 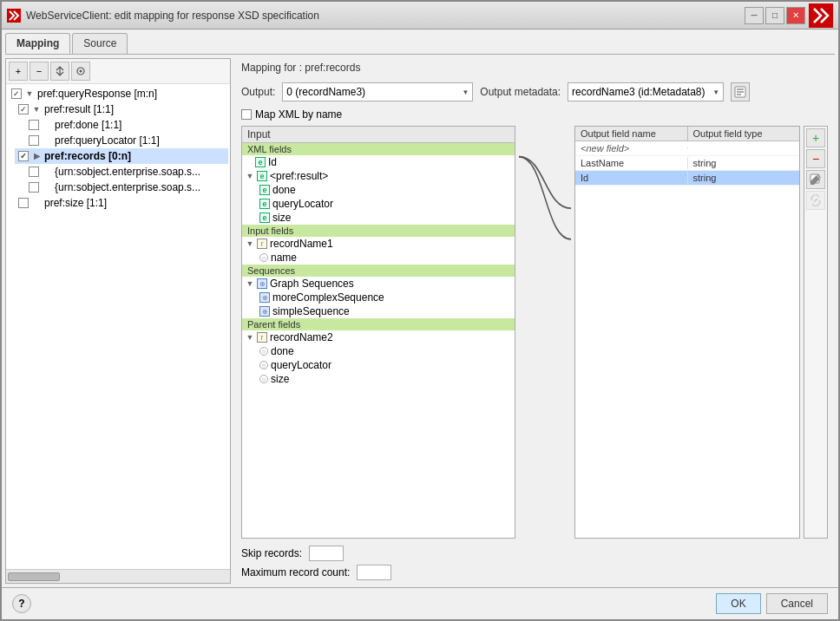 What do you see at coordinates (118, 576) in the screenshot?
I see `horizontal-scrollbar` at bounding box center [118, 576].